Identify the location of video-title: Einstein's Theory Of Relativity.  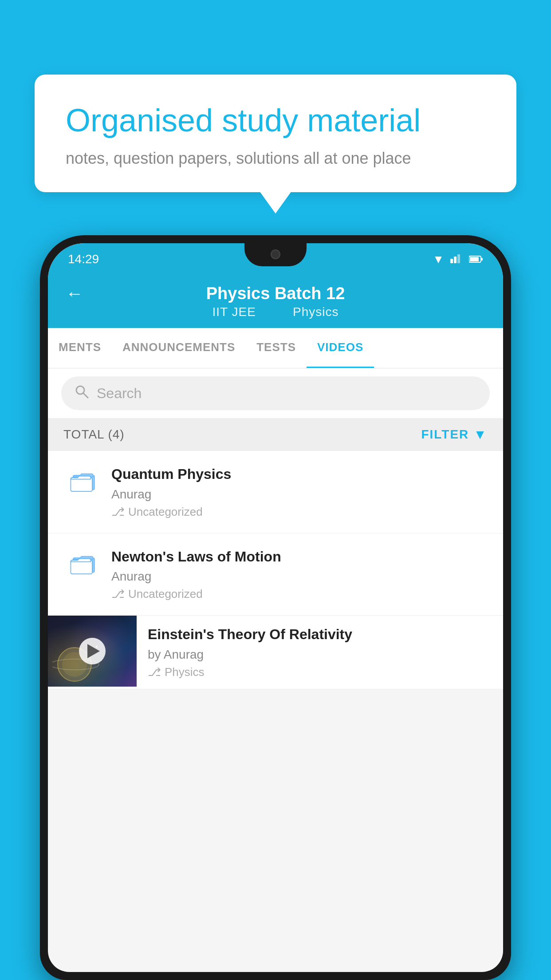
(320, 635).